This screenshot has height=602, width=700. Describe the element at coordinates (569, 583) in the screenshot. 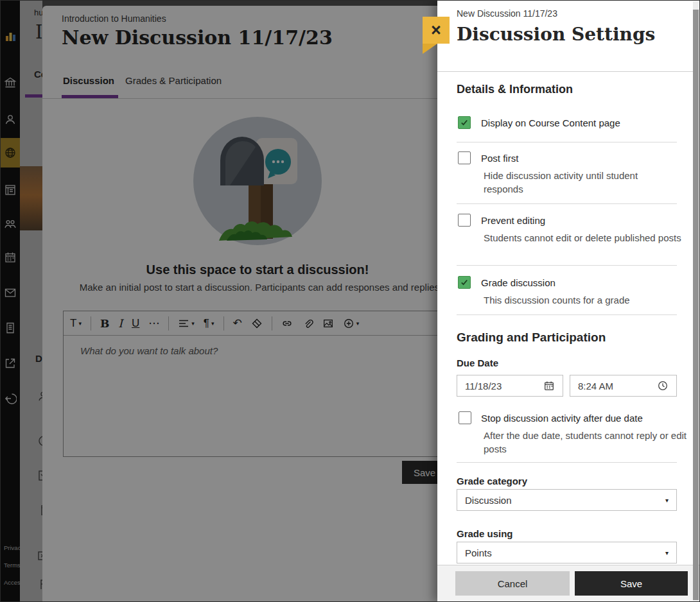

I see `settings-footer: Cancel Save` at that location.